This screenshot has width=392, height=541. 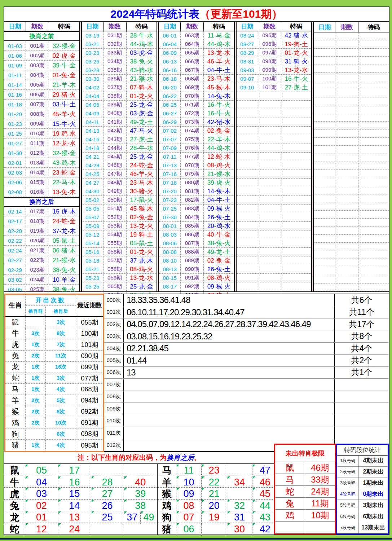 What do you see at coordinates (189, 506) in the screenshot?
I see `number-cell: 08` at bounding box center [189, 506].